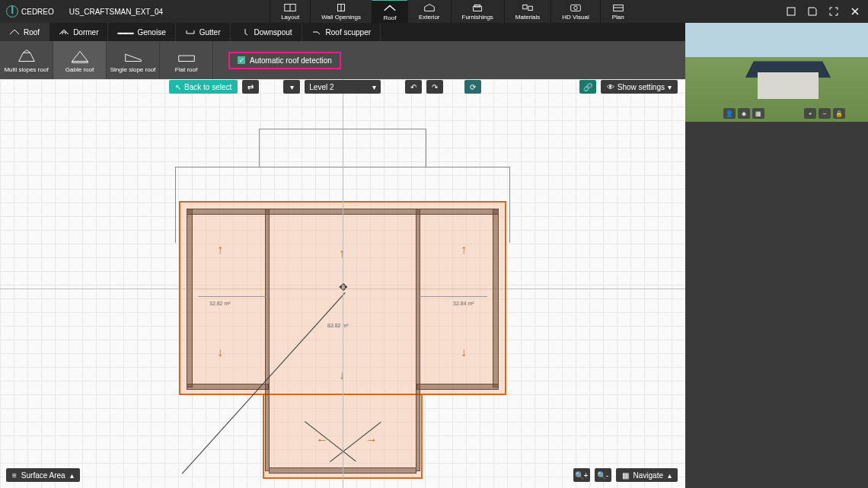 Image resolution: width=868 pixels, height=488 pixels. What do you see at coordinates (812, 11) in the screenshot?
I see `save-button` at bounding box center [812, 11].